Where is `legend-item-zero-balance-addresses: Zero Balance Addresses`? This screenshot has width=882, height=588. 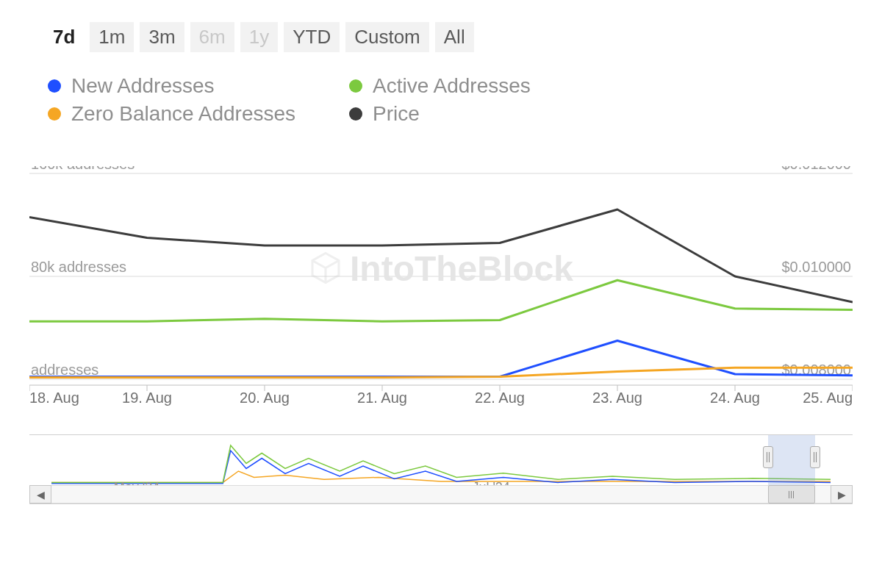 legend-item-zero-balance-addresses: Zero Balance Addresses is located at coordinates (187, 114).